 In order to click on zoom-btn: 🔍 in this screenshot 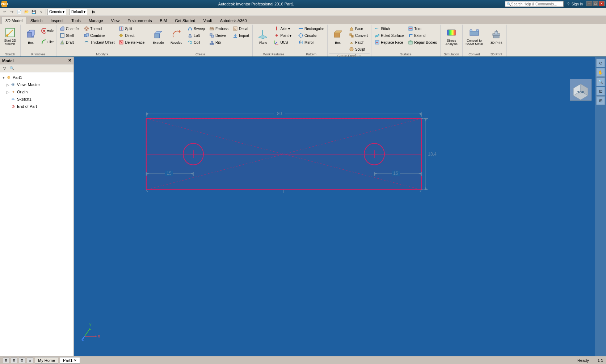, I will do `click(601, 82)`.